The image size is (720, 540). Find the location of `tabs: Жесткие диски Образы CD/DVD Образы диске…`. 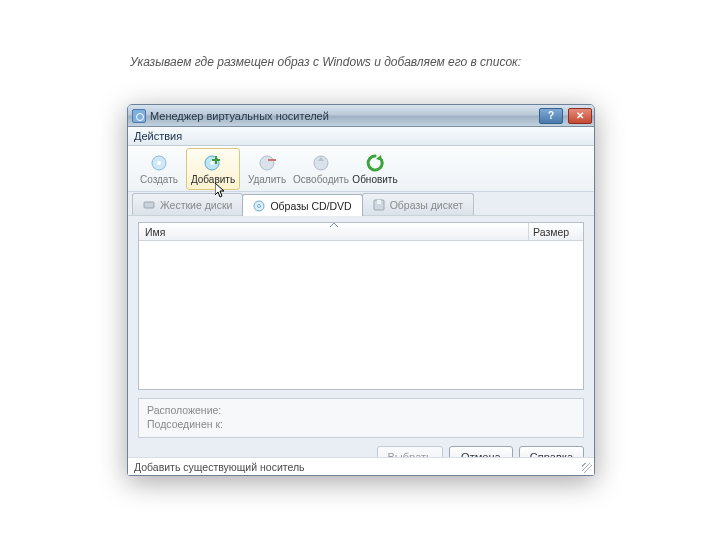

tabs: Жесткие диски Образы CD/DVD Образы диске… is located at coordinates (361, 204).